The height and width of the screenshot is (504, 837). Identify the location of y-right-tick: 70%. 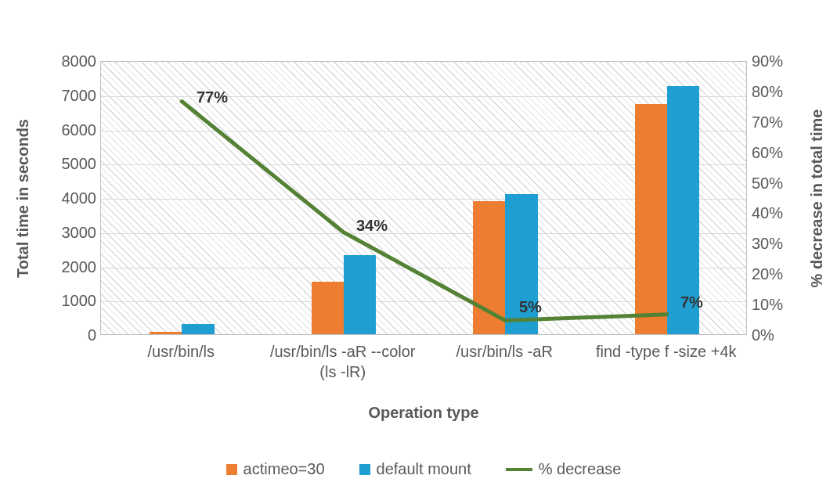
(767, 122).